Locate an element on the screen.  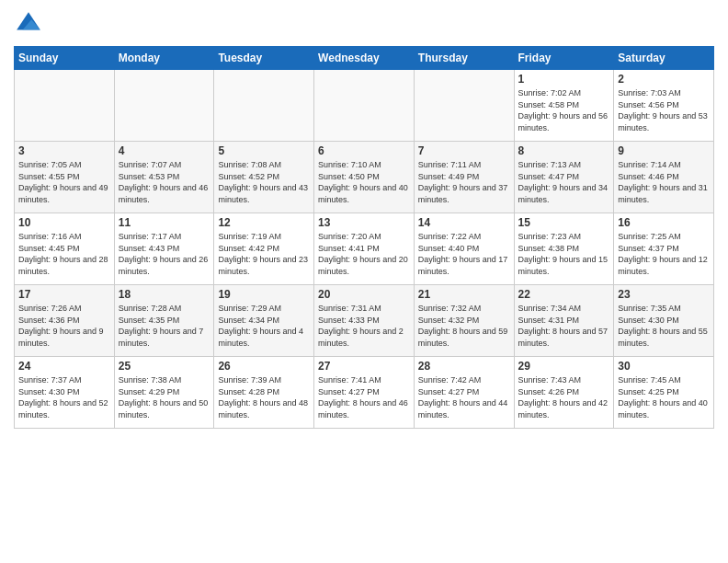
day-number: 16 is located at coordinates (664, 223).